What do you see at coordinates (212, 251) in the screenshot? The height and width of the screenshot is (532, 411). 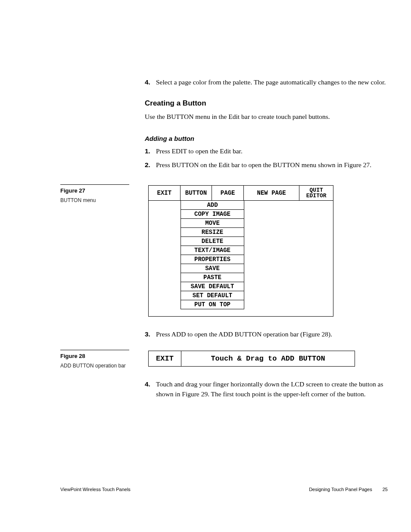 I see `menu-item: TEXT/IMAGE` at bounding box center [212, 251].